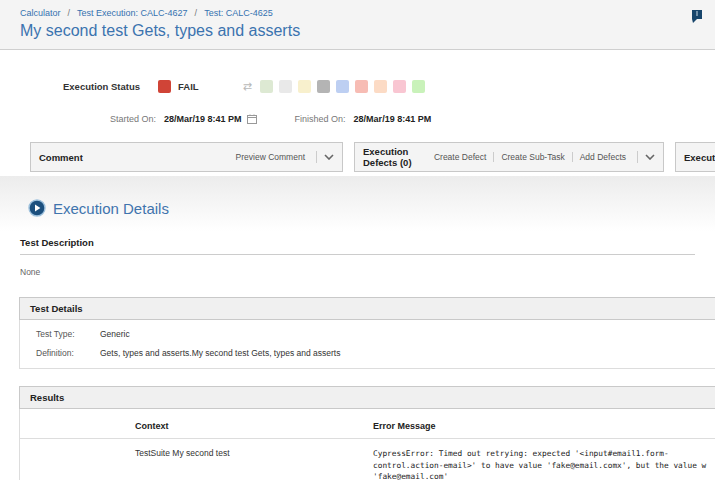 Image resolution: width=715 pixels, height=480 pixels. What do you see at coordinates (460, 157) in the screenshot?
I see `create-defect-button: Create Defect` at bounding box center [460, 157].